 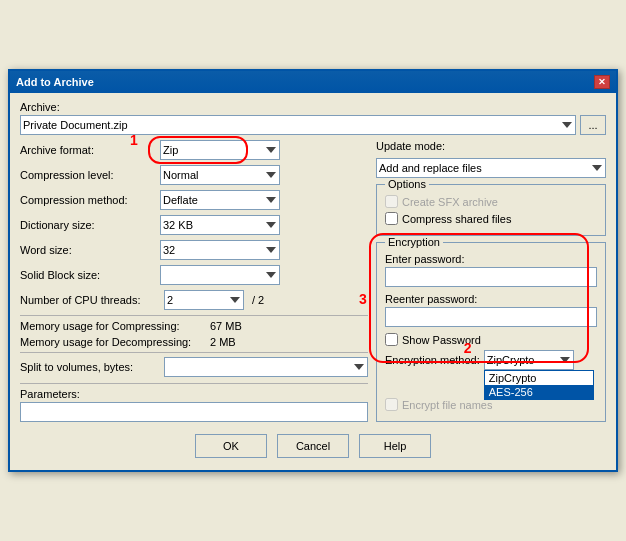 I want to click on compress-shared-row: Compress shared files, so click(x=491, y=218).